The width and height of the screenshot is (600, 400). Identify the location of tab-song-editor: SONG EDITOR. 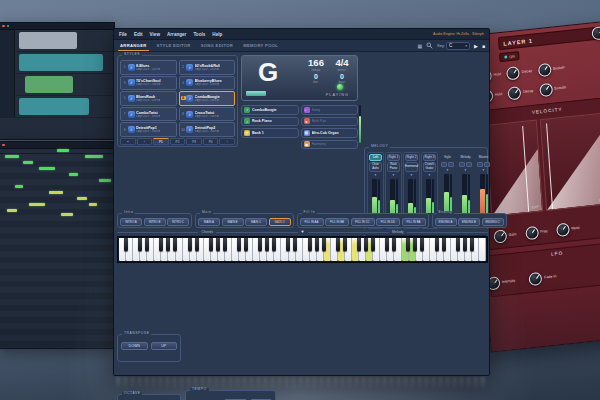
(218, 46).